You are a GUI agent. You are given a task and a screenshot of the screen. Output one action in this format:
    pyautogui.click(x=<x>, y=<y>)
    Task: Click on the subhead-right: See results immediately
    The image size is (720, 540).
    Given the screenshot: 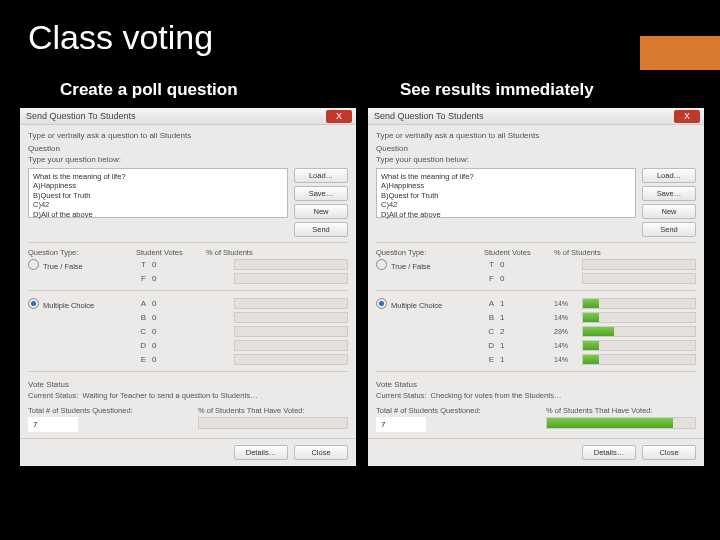 What is the action you would take?
    pyautogui.click(x=497, y=90)
    